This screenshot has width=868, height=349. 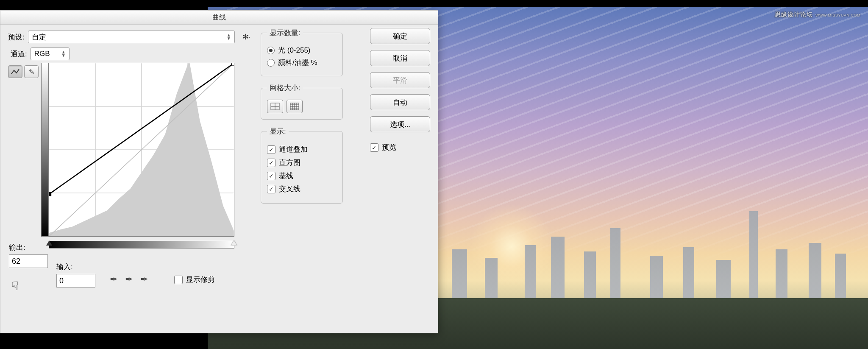 What do you see at coordinates (285, 33) in the screenshot?
I see `display-amount-legend: 显示数量:` at bounding box center [285, 33].